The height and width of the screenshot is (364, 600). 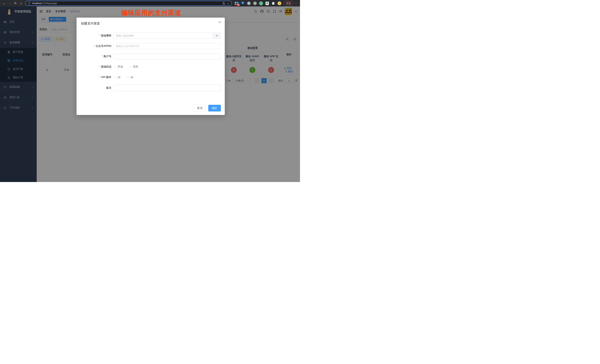 I want to click on field-label: *渠道费率, so click(x=94, y=36).